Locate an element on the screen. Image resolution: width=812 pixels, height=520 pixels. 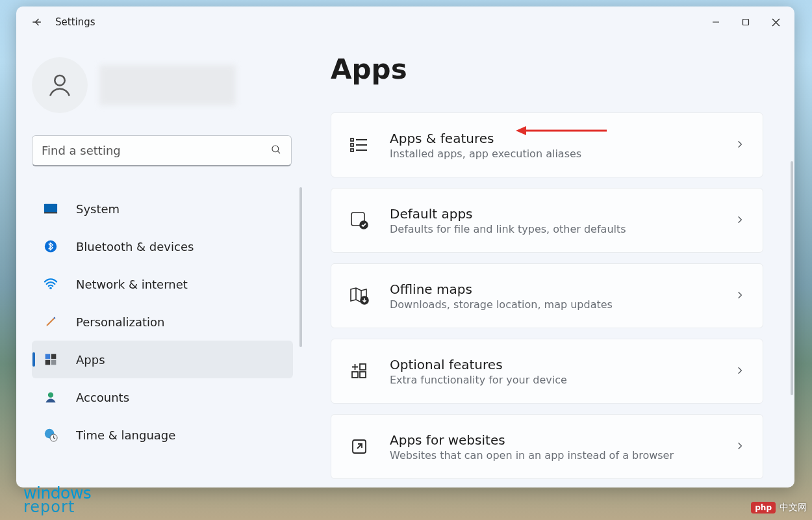
main-scrollbar is located at coordinates (792, 278).